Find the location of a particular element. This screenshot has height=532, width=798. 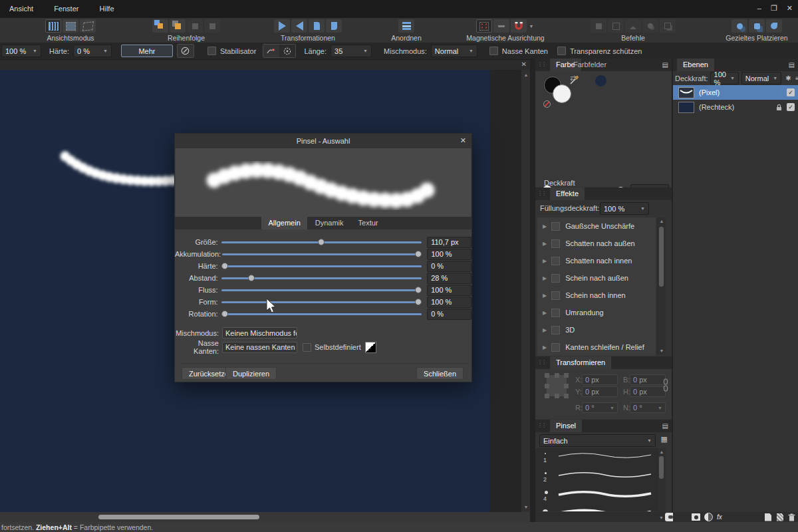

custom-checkbox is located at coordinates (307, 347).